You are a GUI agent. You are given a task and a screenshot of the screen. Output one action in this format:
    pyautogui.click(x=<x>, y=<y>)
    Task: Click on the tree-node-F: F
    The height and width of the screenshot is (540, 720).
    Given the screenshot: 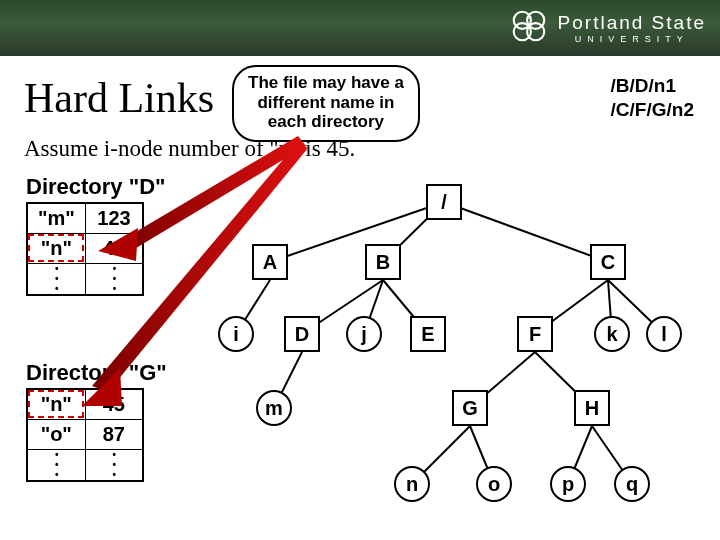 What is the action you would take?
    pyautogui.click(x=535, y=334)
    